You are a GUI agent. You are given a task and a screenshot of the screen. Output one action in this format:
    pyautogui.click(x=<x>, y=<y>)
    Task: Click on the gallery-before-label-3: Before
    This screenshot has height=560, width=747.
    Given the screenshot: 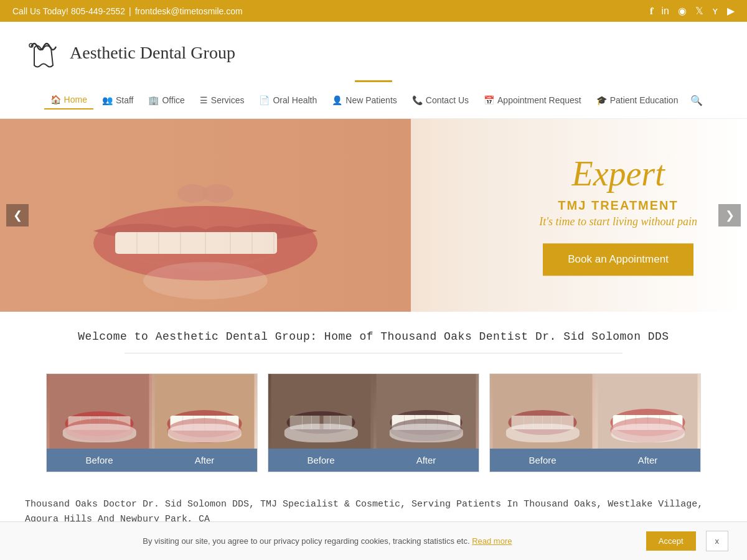 What is the action you would take?
    pyautogui.click(x=543, y=460)
    